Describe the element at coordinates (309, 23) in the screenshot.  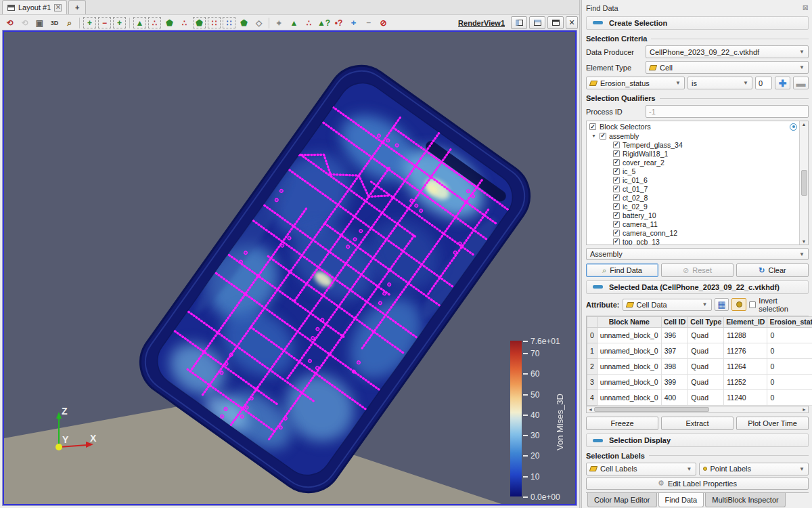
I see `interactive-select-points-icon: ∴` at that location.